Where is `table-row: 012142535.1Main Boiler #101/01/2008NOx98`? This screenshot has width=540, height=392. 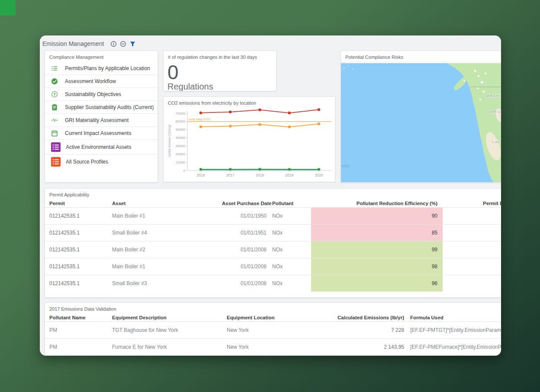 table-row: 012142535.1Main Boiler #101/01/2008NOx98 is located at coordinates (273, 267).